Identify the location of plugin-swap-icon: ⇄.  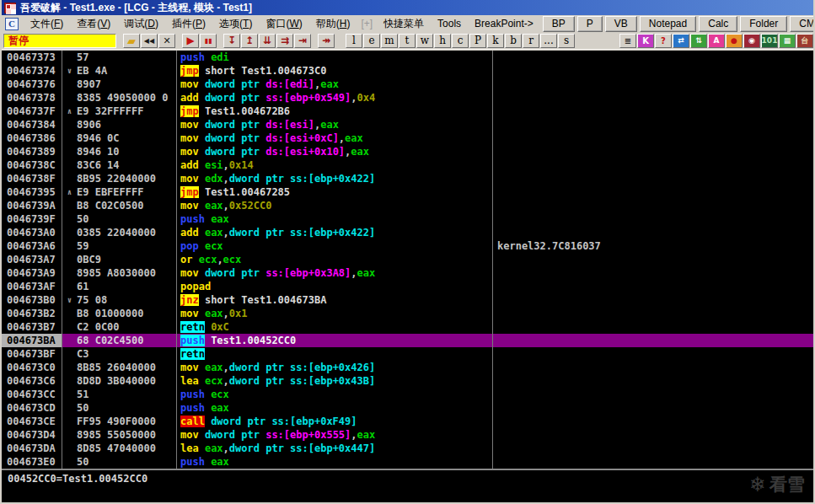
(681, 40).